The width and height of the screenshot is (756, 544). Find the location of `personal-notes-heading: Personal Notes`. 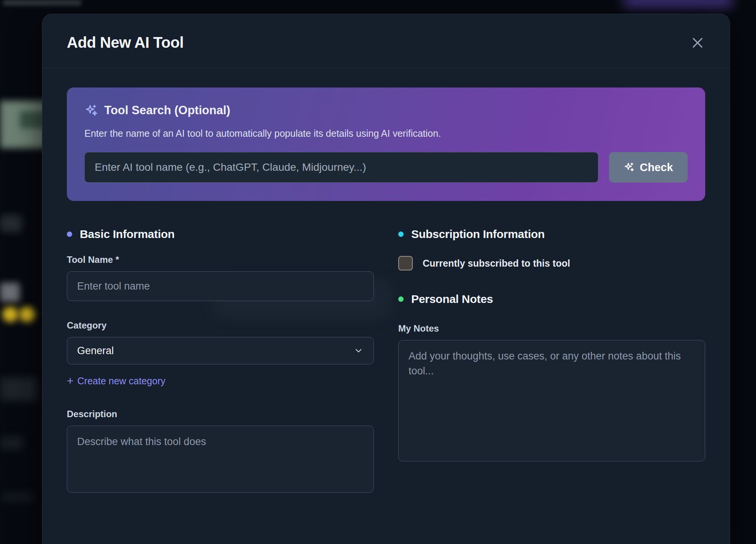

personal-notes-heading: Personal Notes is located at coordinates (552, 299).